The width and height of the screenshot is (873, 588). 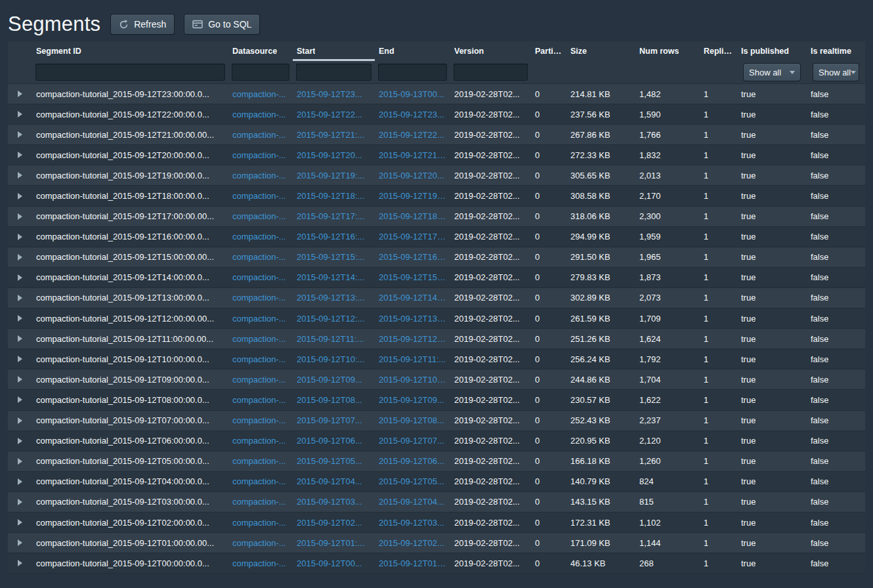 I want to click on is-published-filter-select: Show all, so click(x=772, y=72).